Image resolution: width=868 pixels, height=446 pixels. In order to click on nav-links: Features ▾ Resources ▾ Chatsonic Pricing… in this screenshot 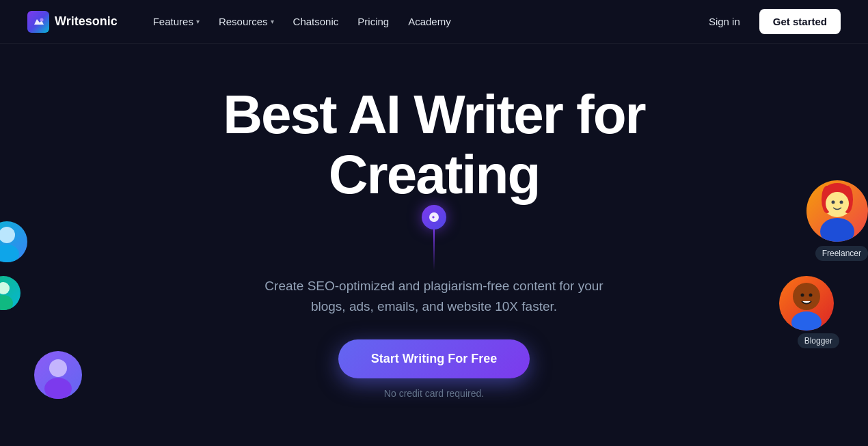, I will do `click(422, 22)`.